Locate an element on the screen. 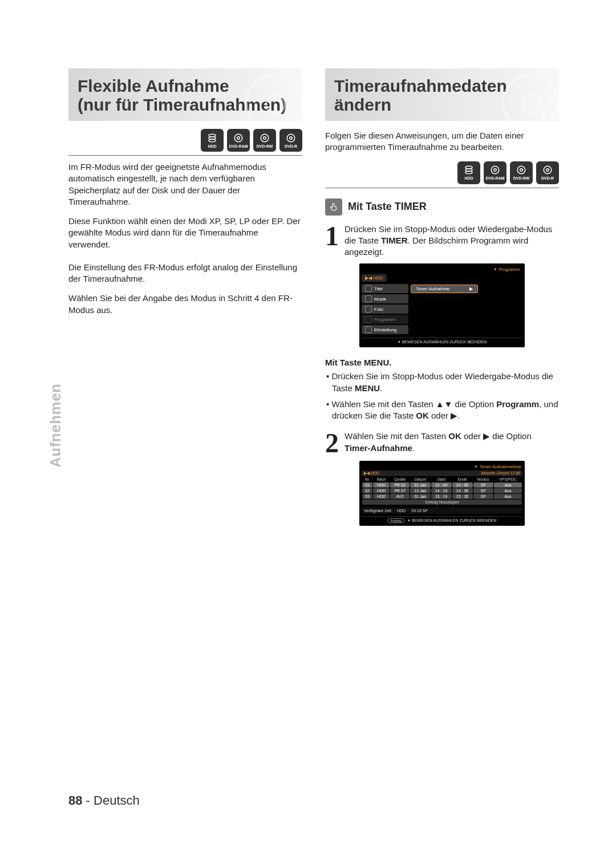 The width and height of the screenshot is (616, 848). scr1-menu: Titel Timer-Aufnahme ▶ Musik Foto Progra… is located at coordinates (442, 309).